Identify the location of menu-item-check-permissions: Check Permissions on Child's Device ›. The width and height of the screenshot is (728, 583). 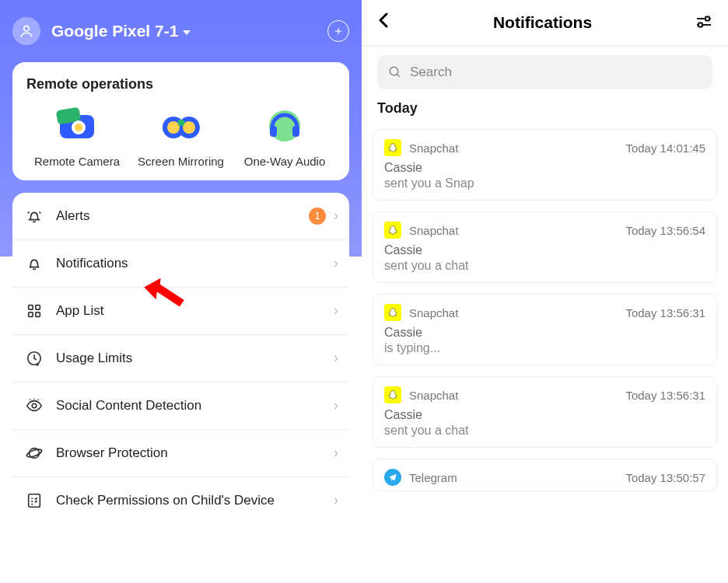
(180, 501).